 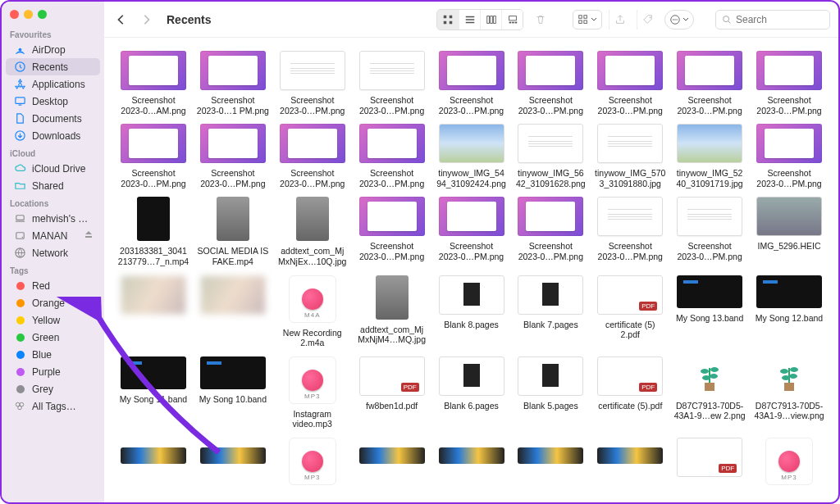 I want to click on file-item: addtext_com_MjMxNjM4…MQ.jpg, so click(x=392, y=311).